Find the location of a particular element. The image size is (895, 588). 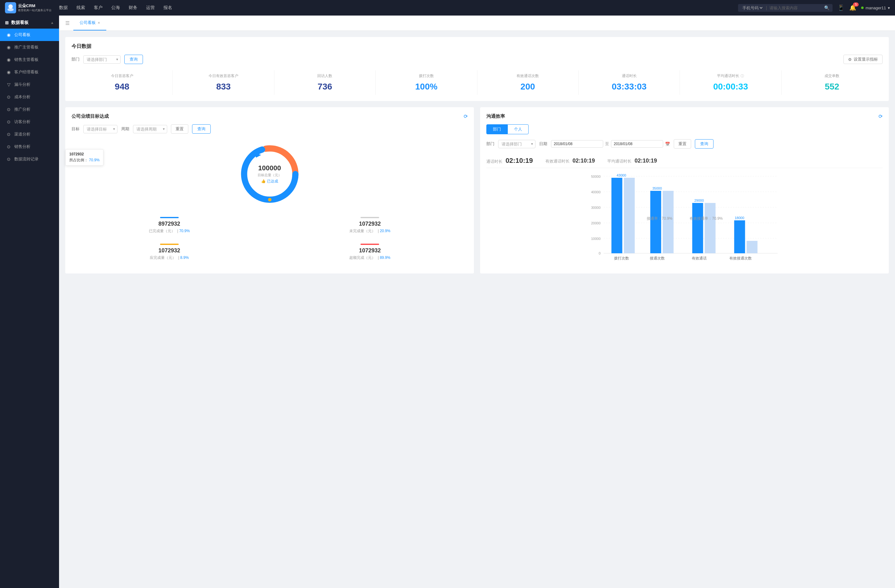

sidebar-item-cost: ⊙ 成本分析 is located at coordinates (29, 97).